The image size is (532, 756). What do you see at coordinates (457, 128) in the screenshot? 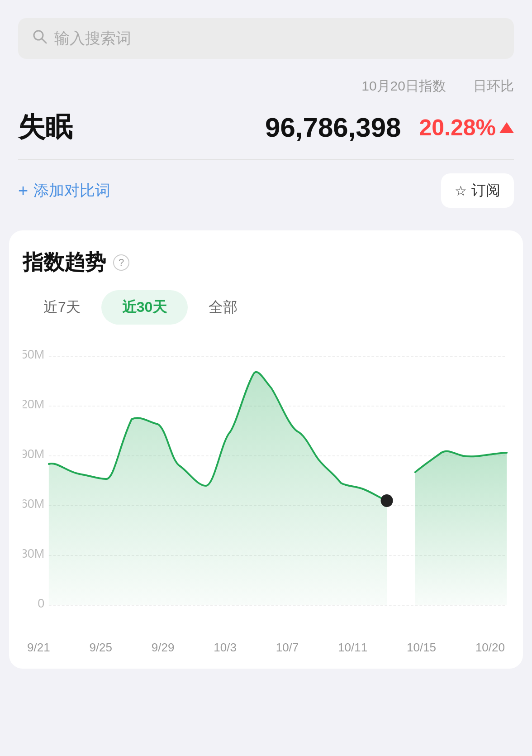
I see `change-percent: 20.28%` at bounding box center [457, 128].